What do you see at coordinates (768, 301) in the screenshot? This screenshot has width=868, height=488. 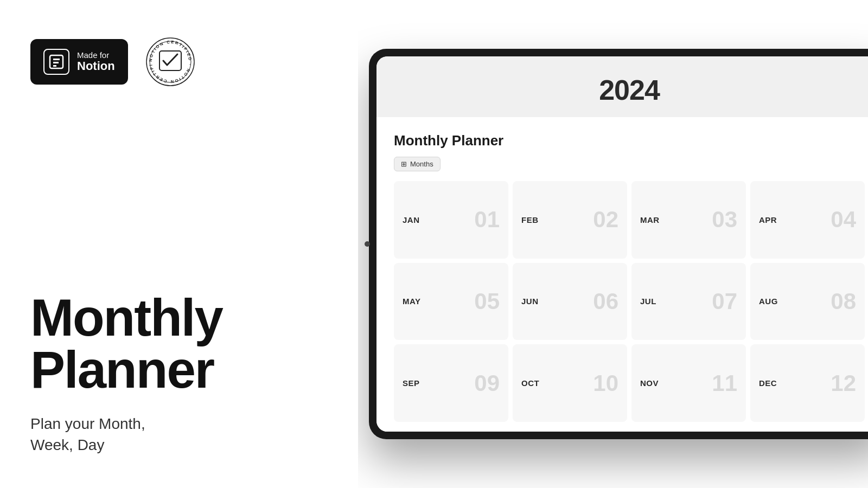 I see `month-name: AUG` at bounding box center [768, 301].